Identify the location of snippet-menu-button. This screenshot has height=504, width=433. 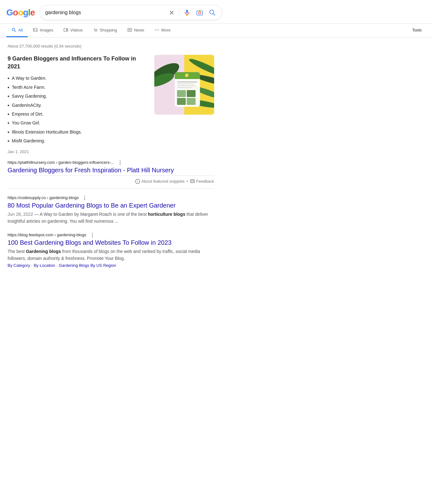
(120, 163).